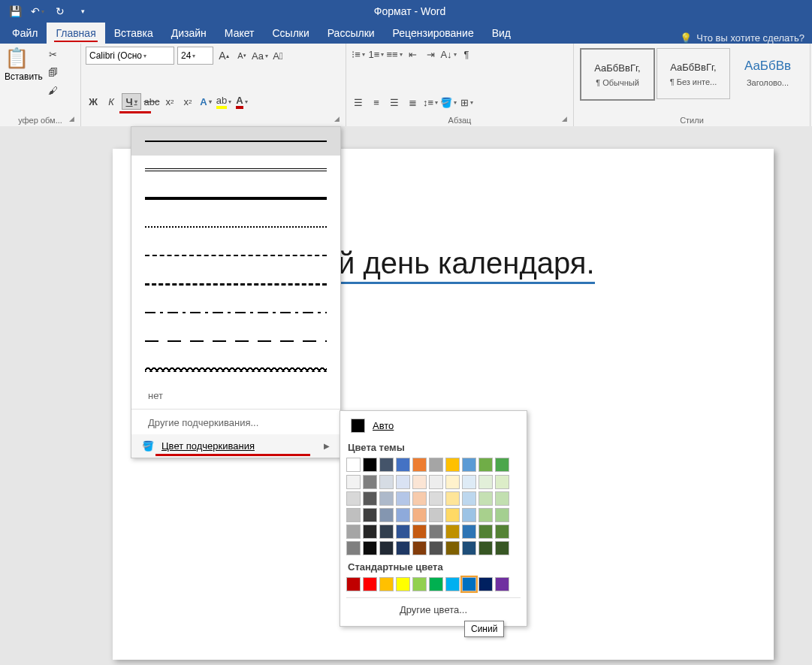  I want to click on line-spacing-icon: ↕≡, so click(430, 102).